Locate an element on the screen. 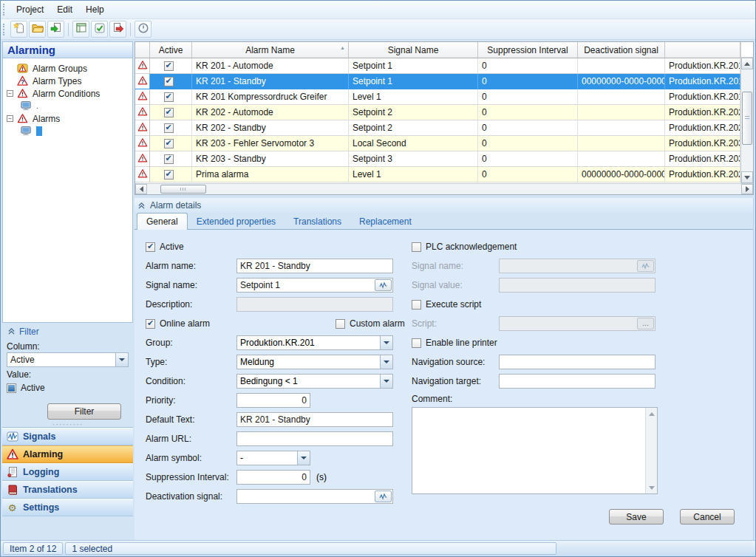  grid-horizontal-scrollbar is located at coordinates (444, 189).